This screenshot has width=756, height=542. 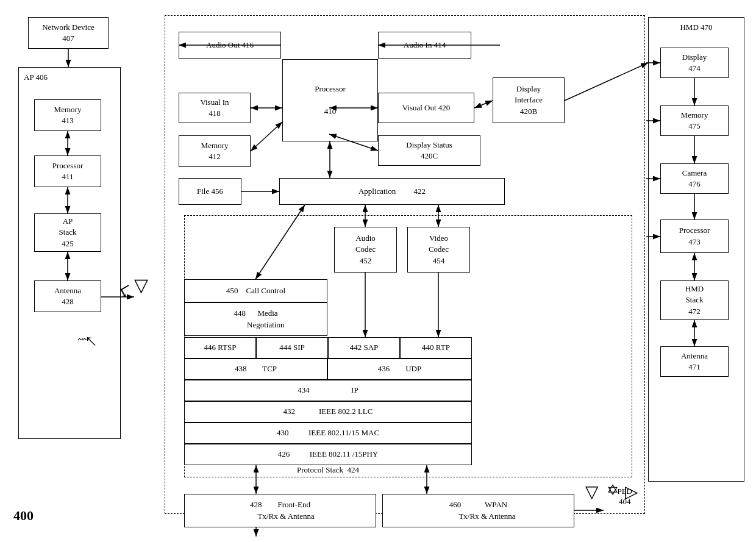 What do you see at coordinates (694, 362) in the screenshot?
I see `antenna471-label: Antenna471` at bounding box center [694, 362].